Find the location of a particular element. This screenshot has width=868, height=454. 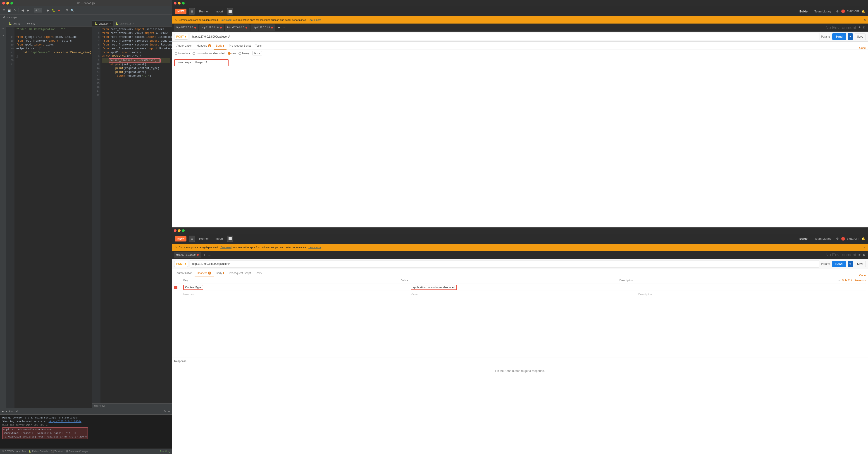

code-link-bottom: Code is located at coordinates (863, 275).